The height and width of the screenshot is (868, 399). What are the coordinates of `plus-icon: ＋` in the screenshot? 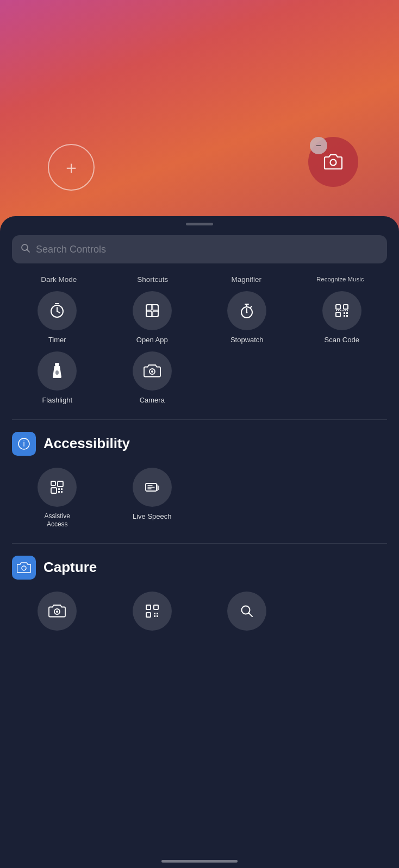 It's located at (71, 167).